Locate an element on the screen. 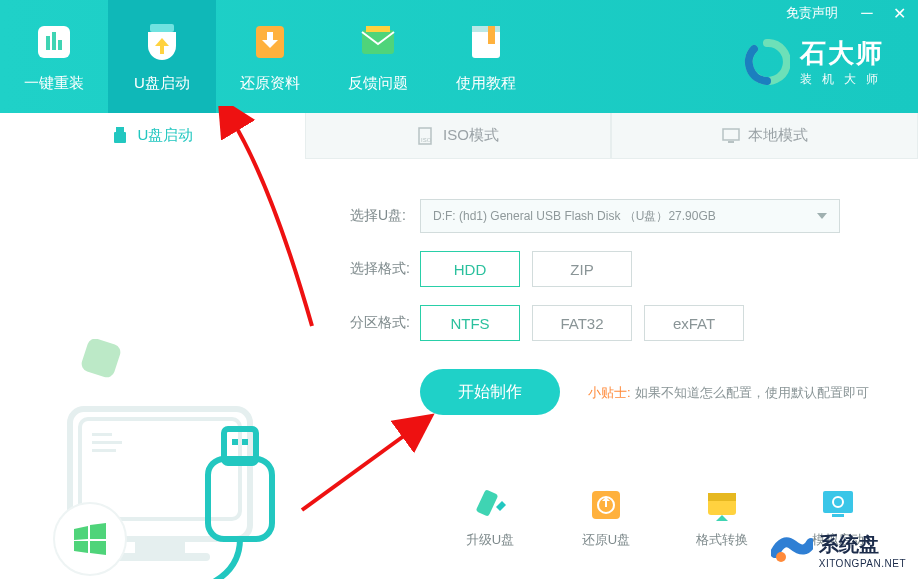  nav-restore: 还原资料 is located at coordinates (270, 56).